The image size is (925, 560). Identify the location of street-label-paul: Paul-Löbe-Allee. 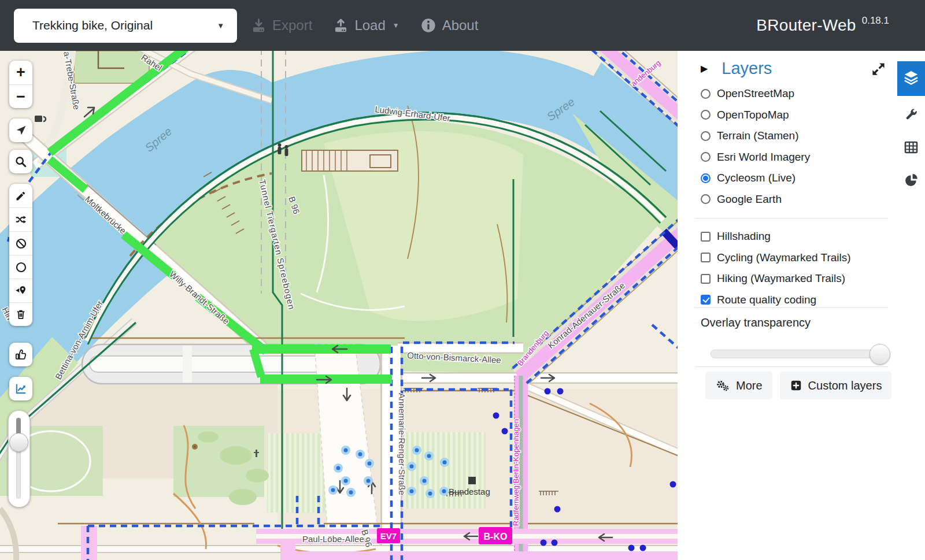
(333, 539).